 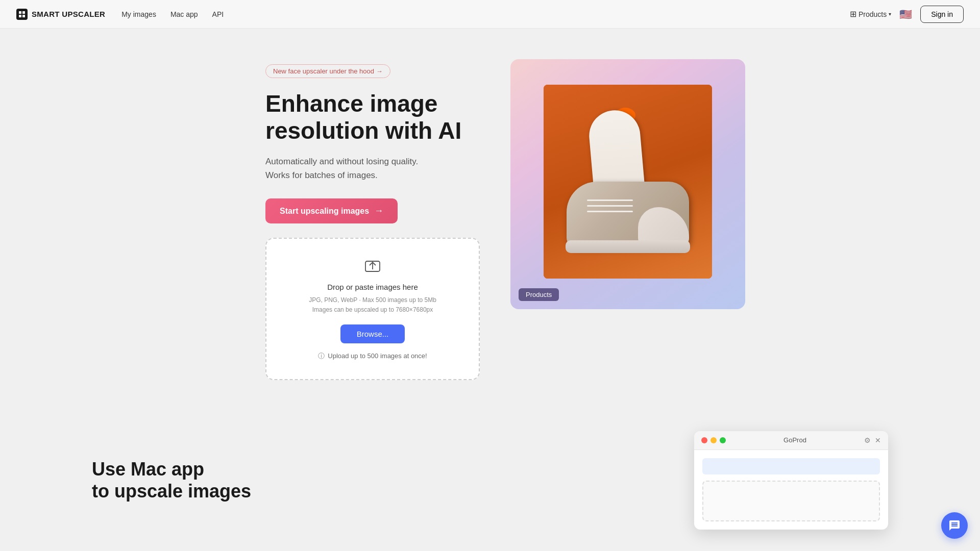 I want to click on bottom-title: Use Mac app to upscale images, so click(x=199, y=480).